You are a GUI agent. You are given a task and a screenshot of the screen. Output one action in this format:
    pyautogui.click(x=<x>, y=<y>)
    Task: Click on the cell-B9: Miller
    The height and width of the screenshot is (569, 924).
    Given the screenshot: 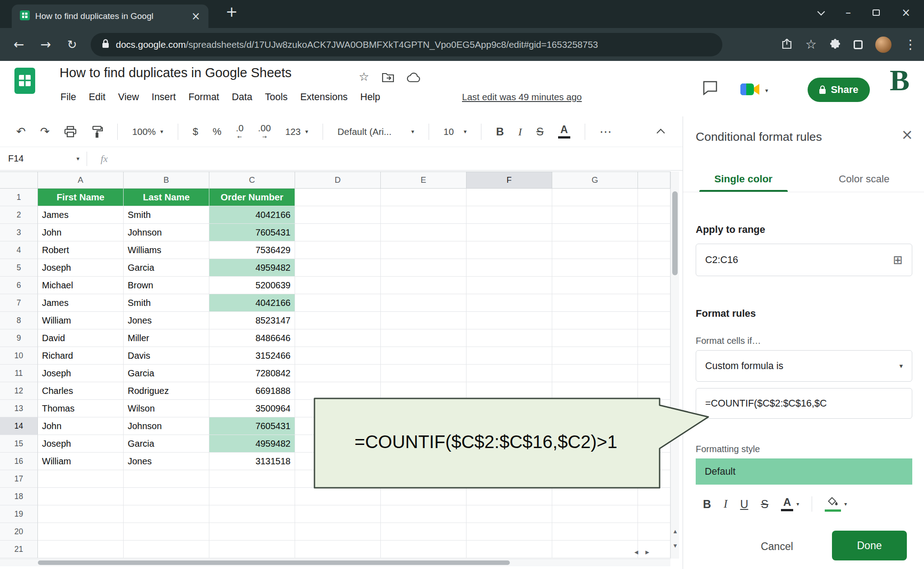 What is the action you would take?
    pyautogui.click(x=166, y=338)
    